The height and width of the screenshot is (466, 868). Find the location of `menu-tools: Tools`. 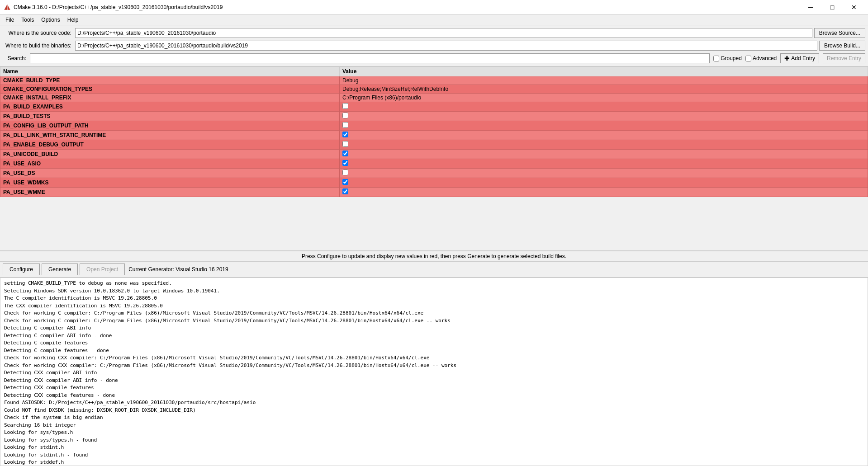

menu-tools: Tools is located at coordinates (28, 20).